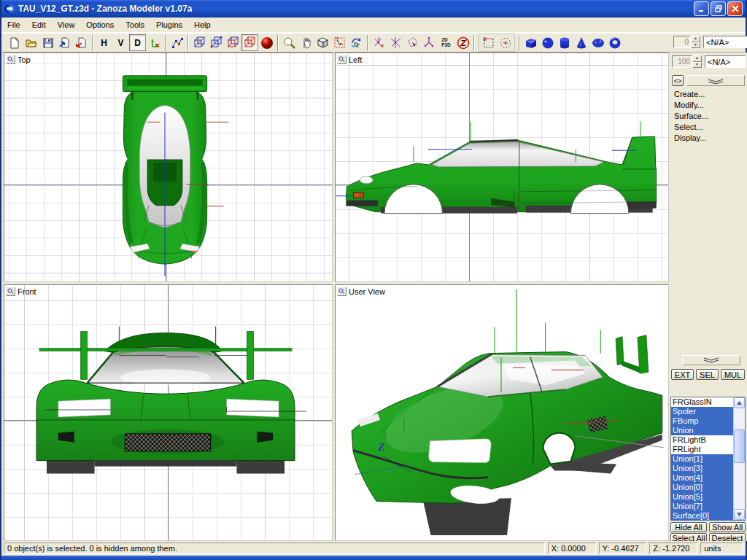 Image resolution: width=747 pixels, height=560 pixels. I want to click on export-button, so click(82, 42).